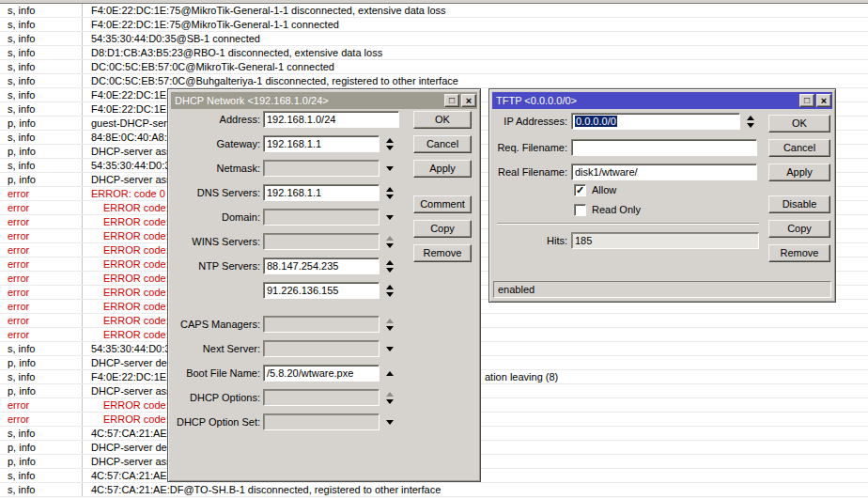 The height and width of the screenshot is (499, 868). I want to click on log-message-cell: 4C:57:CA:21:AE:, so click(126, 476).